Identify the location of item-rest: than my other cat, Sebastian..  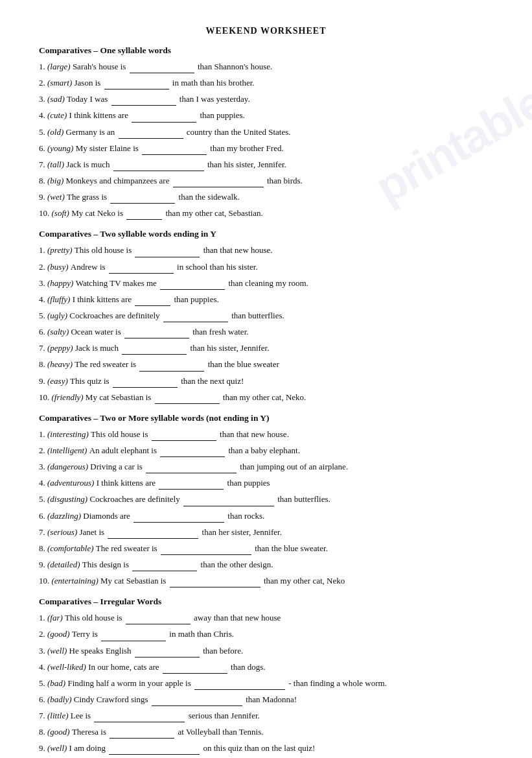
(213, 213).